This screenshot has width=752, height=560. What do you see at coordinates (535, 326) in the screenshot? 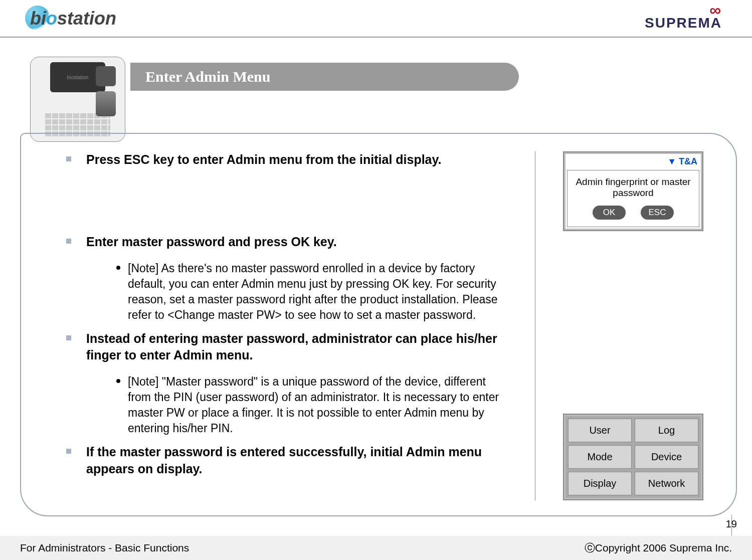
I see `vertical-divider` at bounding box center [535, 326].